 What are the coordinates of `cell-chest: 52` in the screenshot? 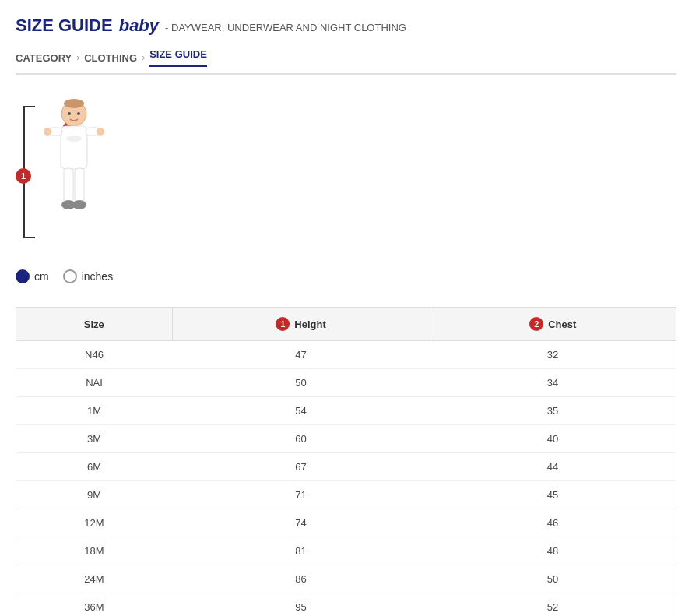 It's located at (553, 605).